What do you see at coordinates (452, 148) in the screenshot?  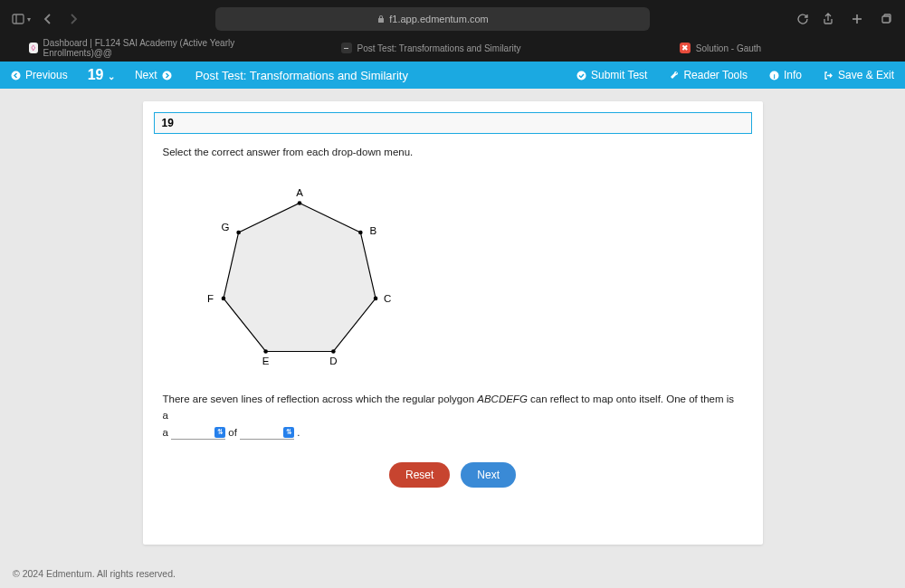 I see `question-instruction: Select the correct answer from each drop…` at bounding box center [452, 148].